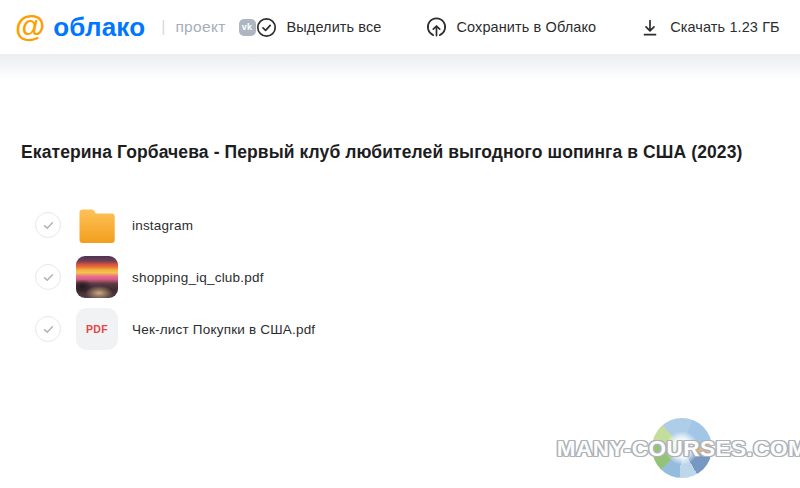  What do you see at coordinates (224, 330) in the screenshot?
I see `file-name: Чек-лист Покупки в США.pdf` at bounding box center [224, 330].